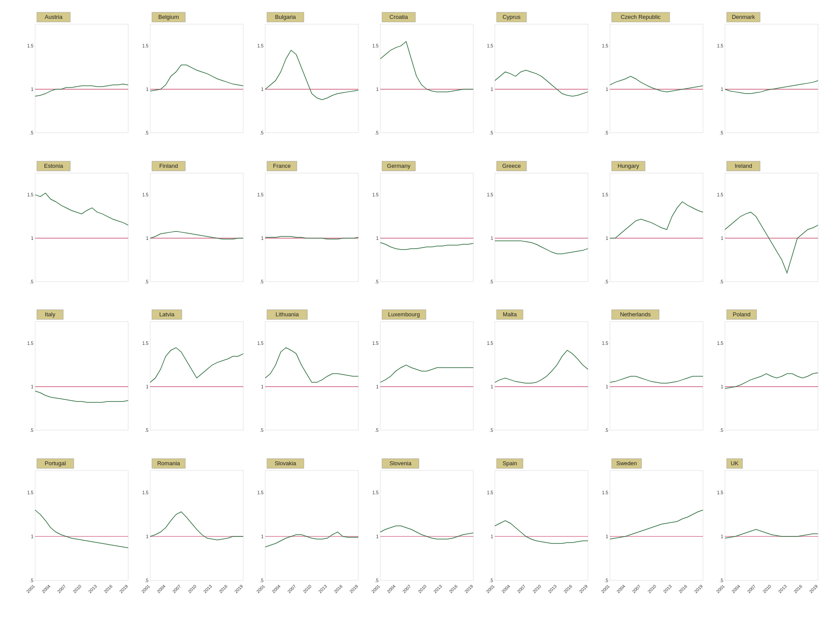  I want to click on chart-cell-luxembourg: 1.5 1 .5 Luxembourg, so click(425, 380).